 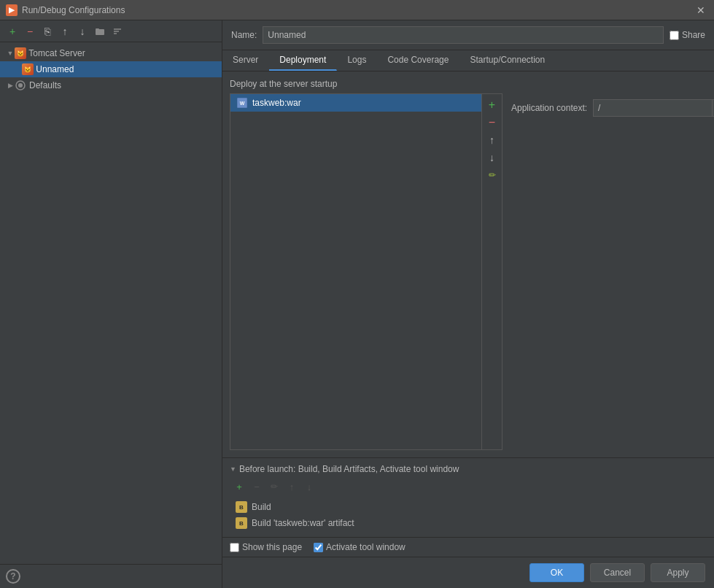 I want to click on move-to-folder-button, so click(x=100, y=31).